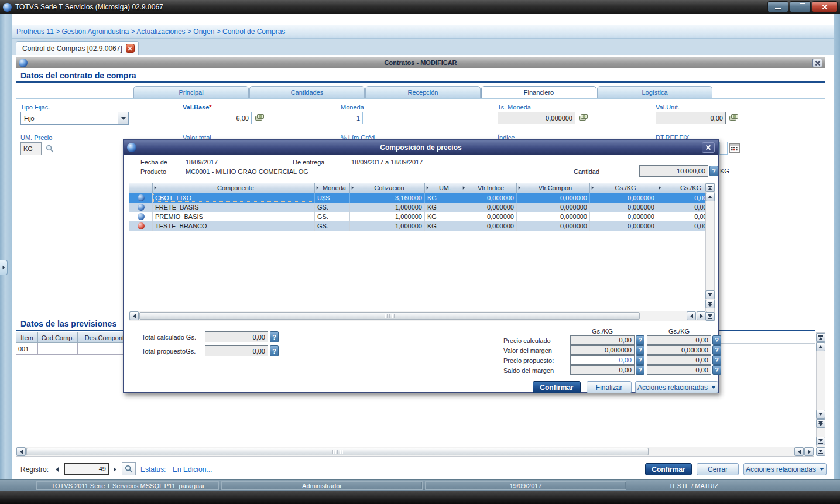  Describe the element at coordinates (654, 92) in the screenshot. I see `tab-logistica: Logística` at that location.